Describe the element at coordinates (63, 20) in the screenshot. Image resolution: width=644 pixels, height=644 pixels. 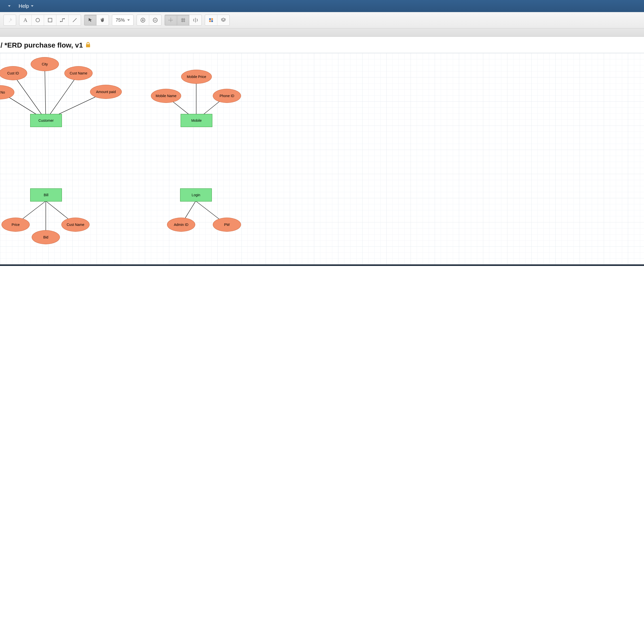
I see `connector-tool-button` at that location.